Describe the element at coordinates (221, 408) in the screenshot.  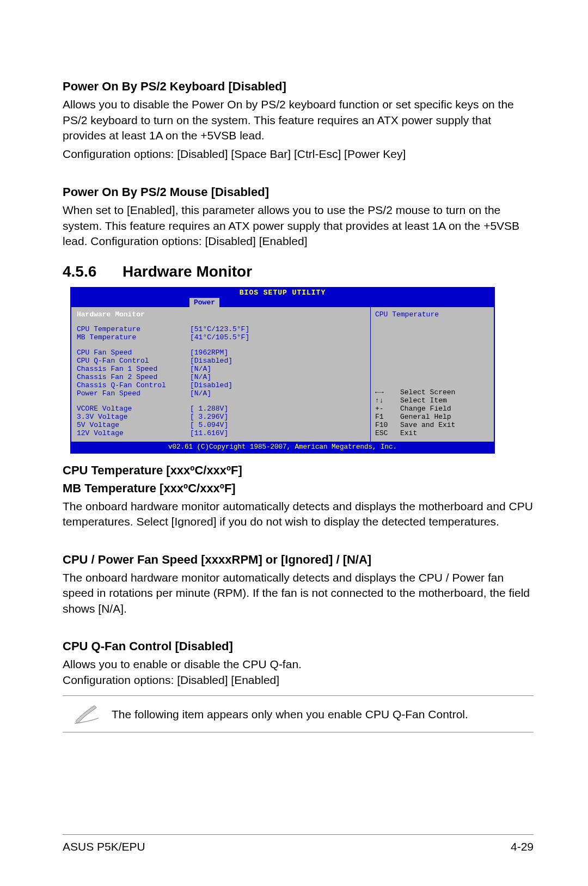
I see `bios-row: VCORE Voltage[ 1.288V]` at that location.